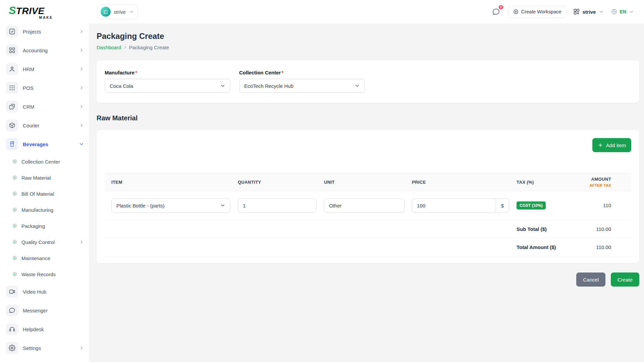 The image size is (644, 362). What do you see at coordinates (368, 206) in the screenshot?
I see `table-row: Plastic Bottle - (parts) $` at bounding box center [368, 206].